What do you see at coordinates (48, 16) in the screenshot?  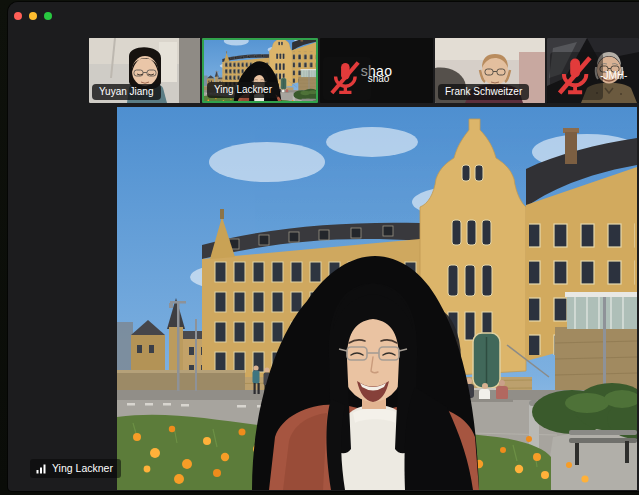 I see `fullscreen-window-button` at bounding box center [48, 16].